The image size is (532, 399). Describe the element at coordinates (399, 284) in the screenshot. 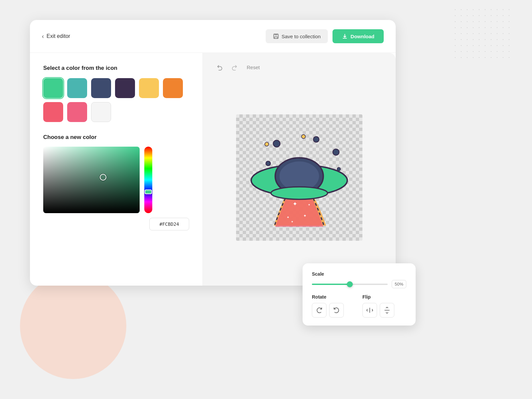

I see `scale-value: 50%` at that location.